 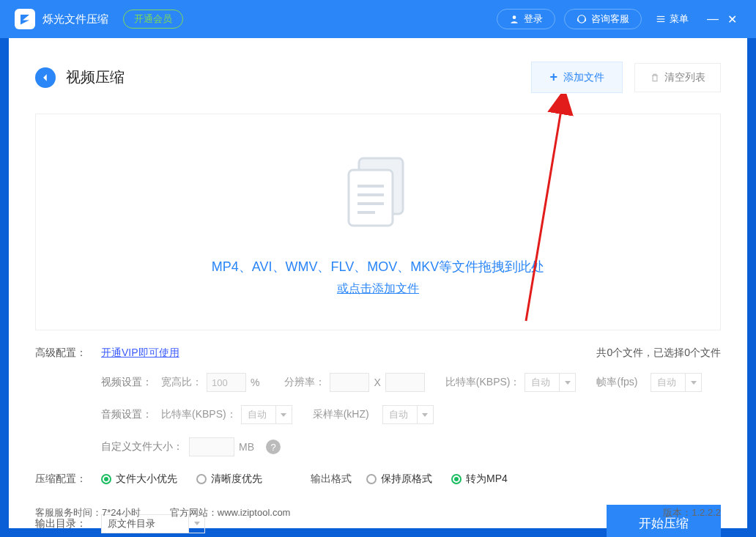 What do you see at coordinates (255, 382) in the screenshot?
I see `aspect-unit: %` at bounding box center [255, 382].